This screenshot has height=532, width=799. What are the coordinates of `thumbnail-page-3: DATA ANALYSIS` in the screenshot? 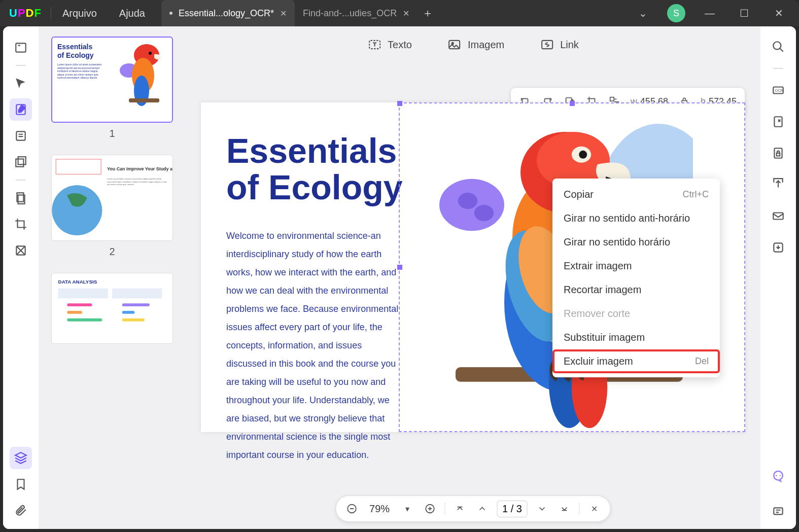 It's located at (112, 308).